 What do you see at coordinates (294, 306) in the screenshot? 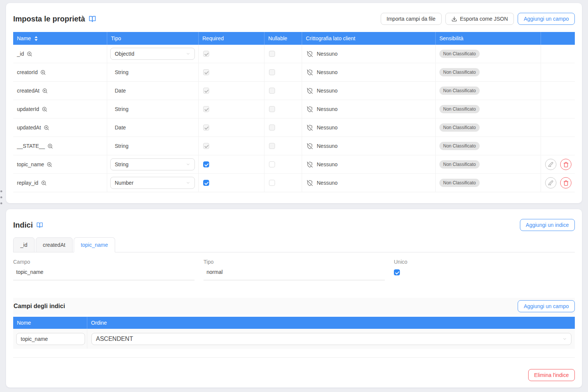
I see `index-fields-section-header: Campi degli indici Aggiungi un campo` at bounding box center [294, 306].